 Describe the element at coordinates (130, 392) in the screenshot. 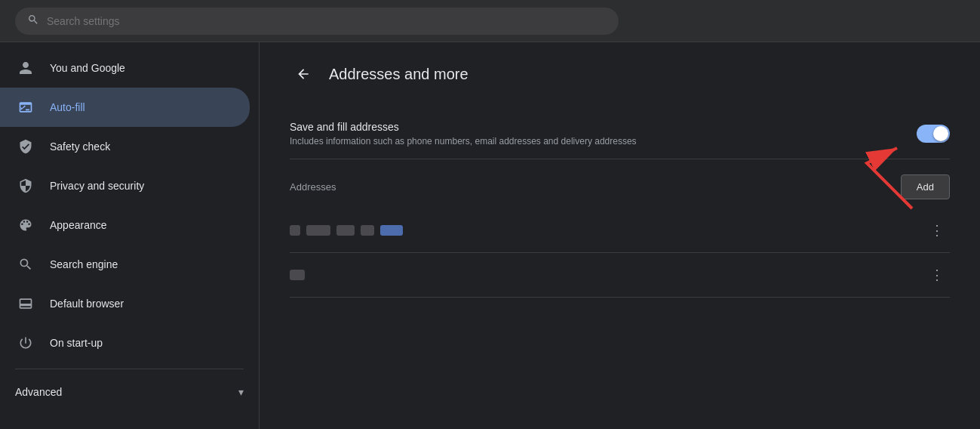

I see `sidebar-item-advanced: Advanced ▾` at that location.